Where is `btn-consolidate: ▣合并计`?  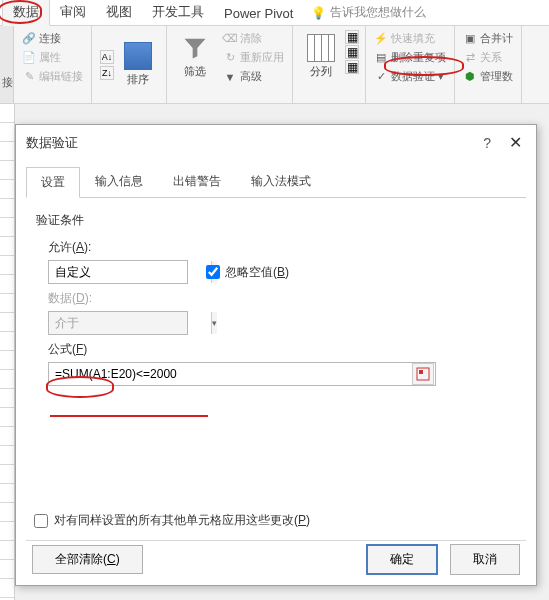 btn-consolidate: ▣合并计 is located at coordinates (488, 38).